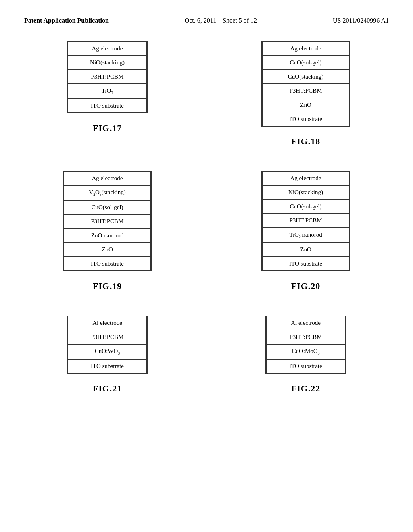  What do you see at coordinates (107, 128) in the screenshot?
I see `figure-label-17: FIG.17` at bounding box center [107, 128].